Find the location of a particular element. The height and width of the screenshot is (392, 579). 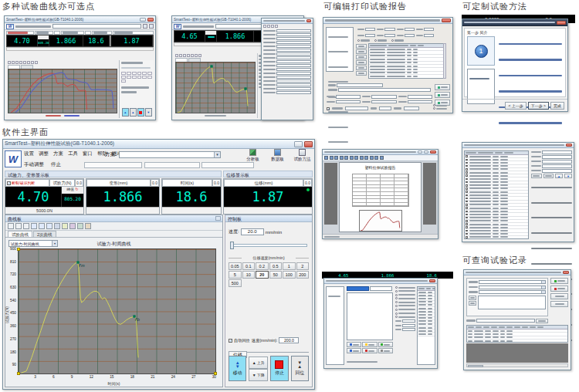

method-button: 试验方法 is located at coordinates (303, 156).